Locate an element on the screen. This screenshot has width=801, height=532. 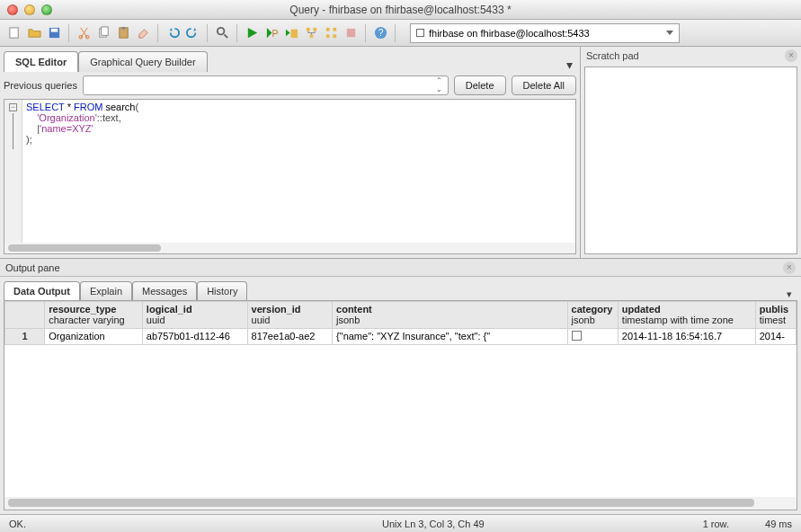
tab-messages: Messages is located at coordinates (165, 291).